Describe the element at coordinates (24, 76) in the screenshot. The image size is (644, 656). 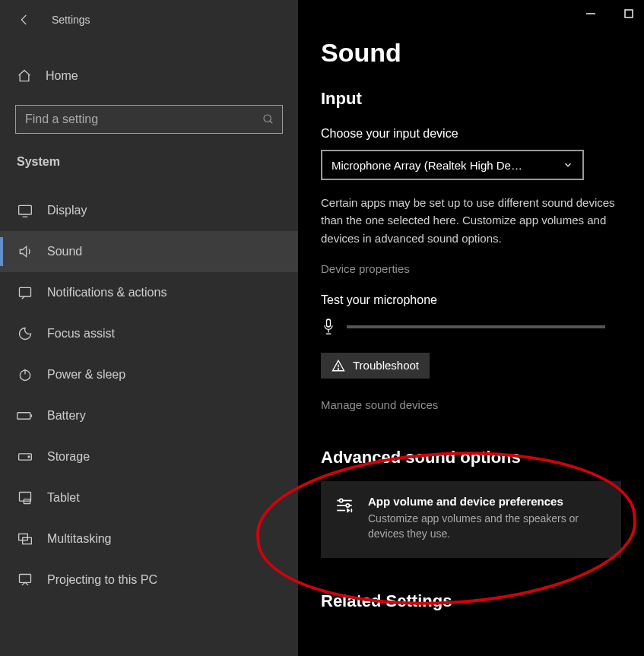
I see `home-icon` at that location.